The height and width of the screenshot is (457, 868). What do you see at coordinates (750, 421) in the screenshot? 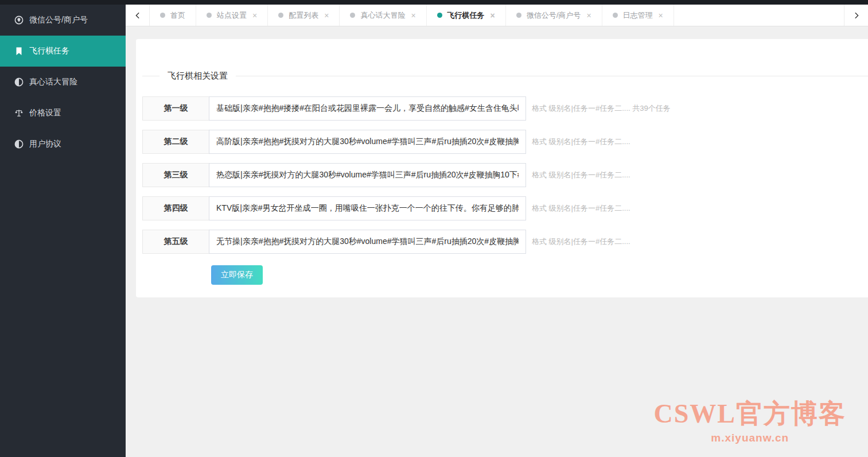
I see `watermark: CSWL官方博客 m.xiyuanw.cn` at bounding box center [750, 421].